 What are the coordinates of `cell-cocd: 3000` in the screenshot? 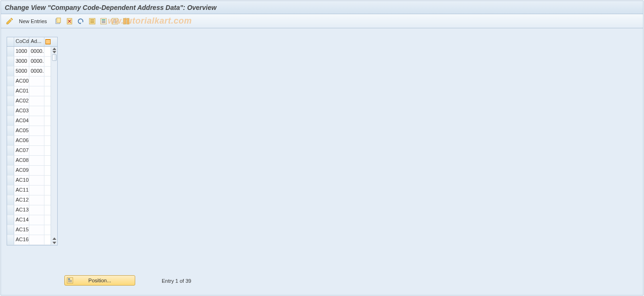 It's located at (22, 61).